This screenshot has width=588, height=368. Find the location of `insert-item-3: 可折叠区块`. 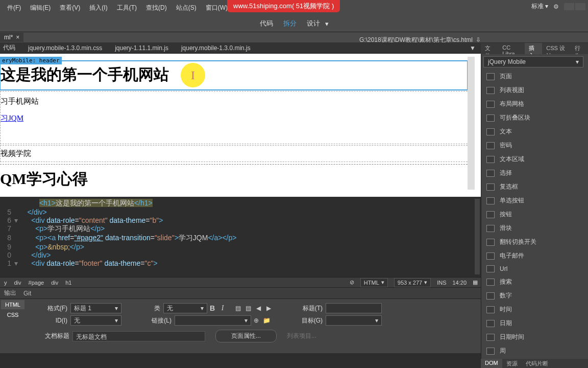

insert-item-3: 可折叠区块 is located at coordinates (535, 118).